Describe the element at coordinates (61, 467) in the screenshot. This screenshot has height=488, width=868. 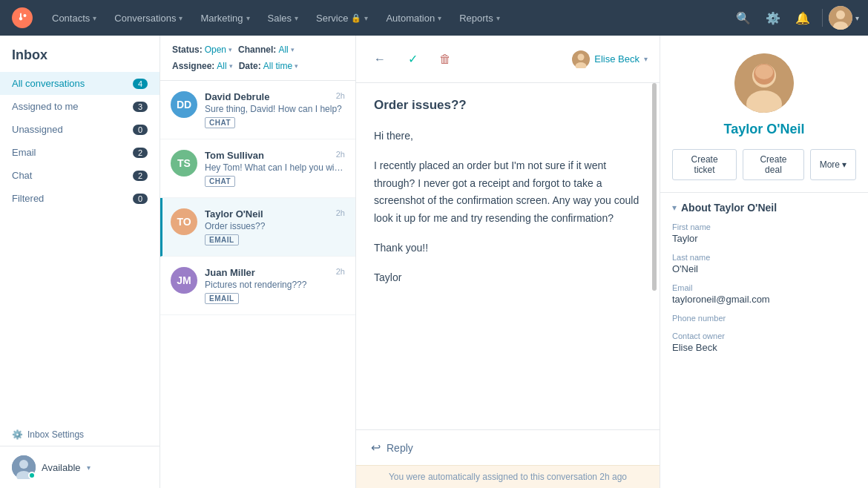
I see `availability-status: Available` at that location.